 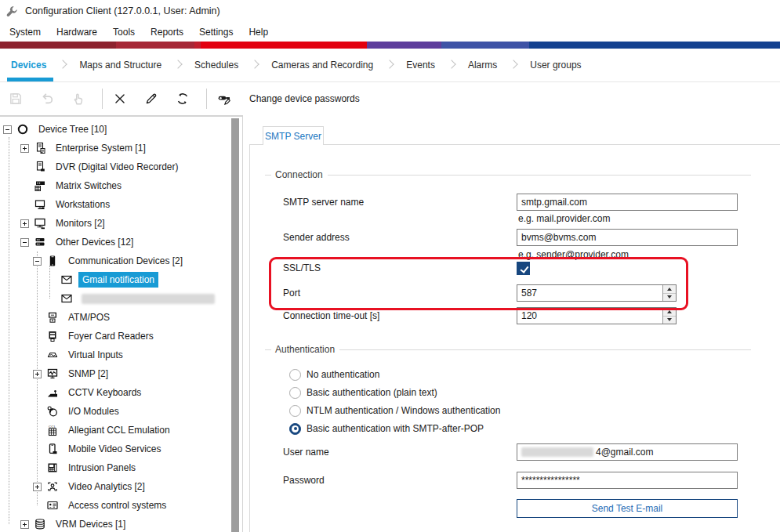 What do you see at coordinates (151, 99) in the screenshot?
I see `pencil-icon` at bounding box center [151, 99].